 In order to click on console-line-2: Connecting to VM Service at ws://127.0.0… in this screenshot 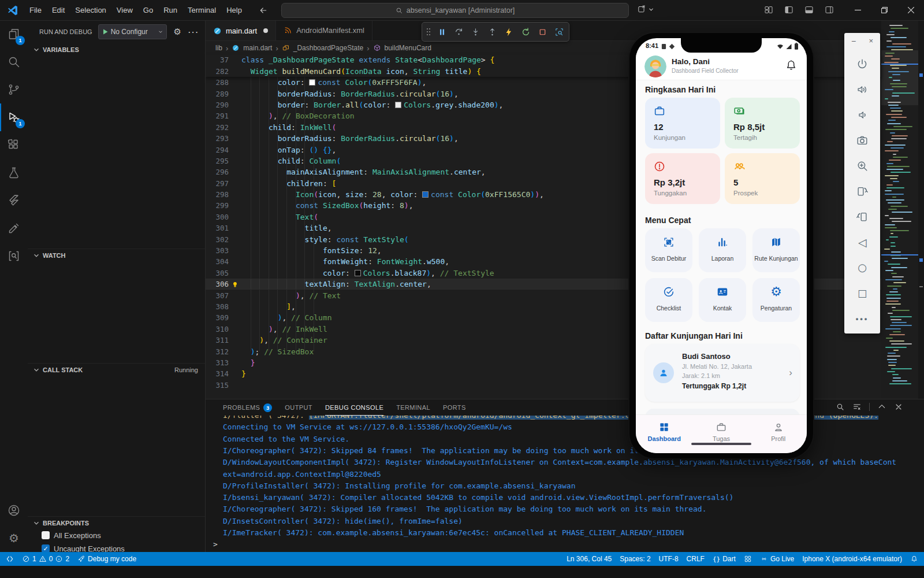, I will do `click(367, 427)`.